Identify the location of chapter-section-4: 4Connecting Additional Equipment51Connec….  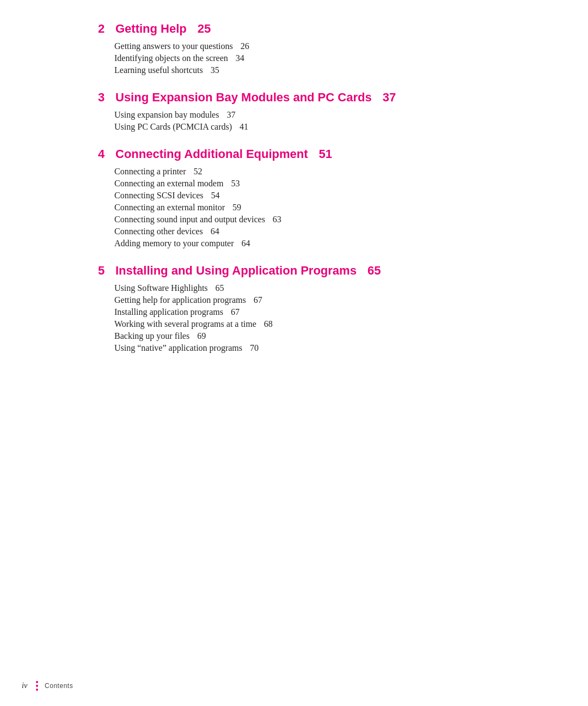
(316, 198).